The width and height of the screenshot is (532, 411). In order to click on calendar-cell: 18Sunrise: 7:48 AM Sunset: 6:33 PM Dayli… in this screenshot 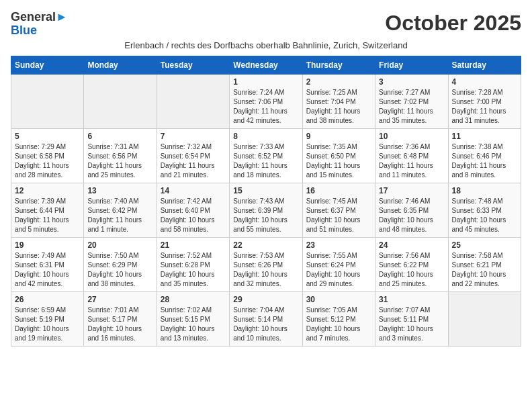, I will do `click(484, 210)`.